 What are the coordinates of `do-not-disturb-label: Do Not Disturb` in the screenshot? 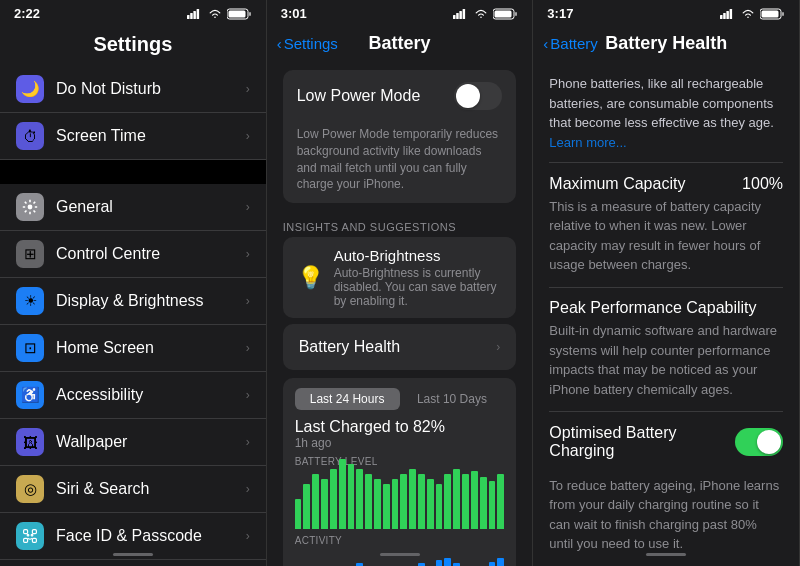 It's located at (151, 89).